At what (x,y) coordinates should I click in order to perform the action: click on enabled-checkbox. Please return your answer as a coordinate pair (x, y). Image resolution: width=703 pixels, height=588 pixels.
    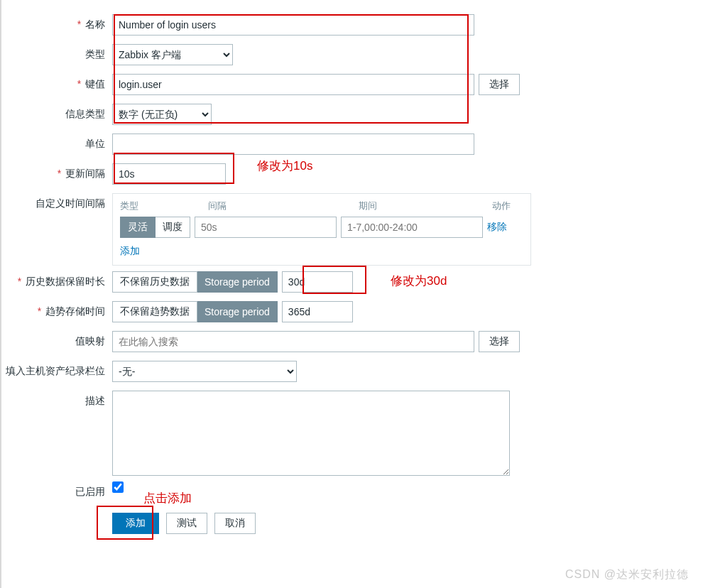
    Looking at the image, I should click on (118, 487).